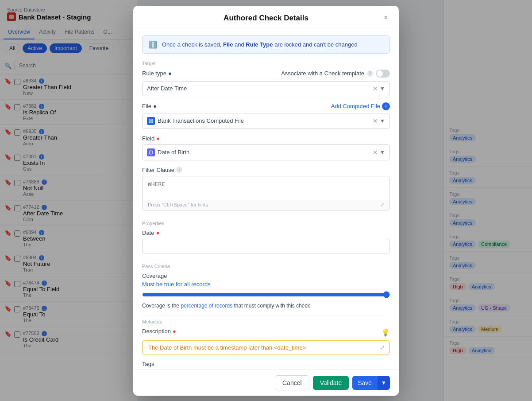 Image resolution: width=532 pixels, height=401 pixels. Describe the element at coordinates (375, 152) in the screenshot. I see `clear-field-icon: ✕` at that location.